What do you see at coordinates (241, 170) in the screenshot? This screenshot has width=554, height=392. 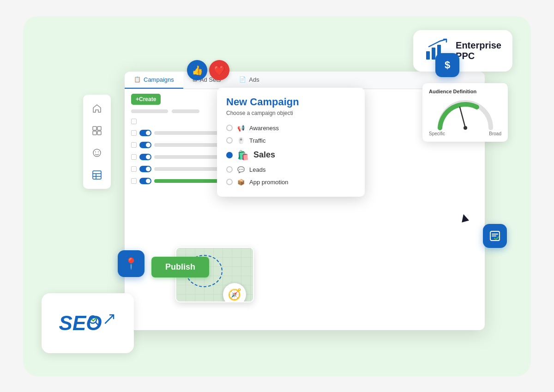 I see `leads-icon: 💬` at bounding box center [241, 170].